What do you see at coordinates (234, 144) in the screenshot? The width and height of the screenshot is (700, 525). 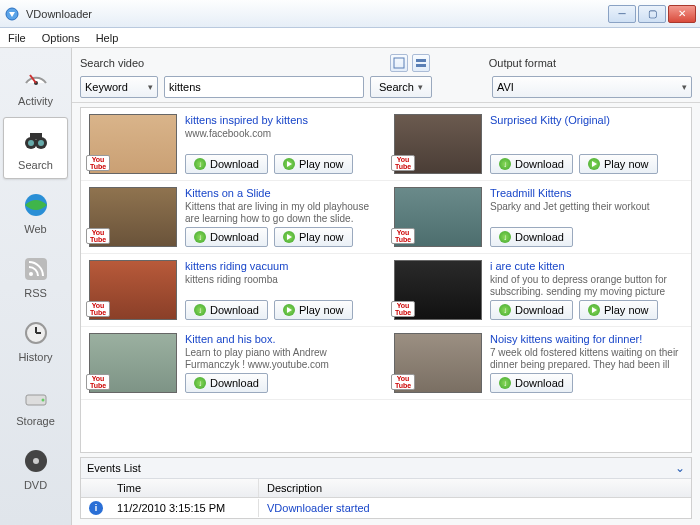 I see `result-cell: YouTube kittens inspired by kittens www.…` at bounding box center [234, 144].